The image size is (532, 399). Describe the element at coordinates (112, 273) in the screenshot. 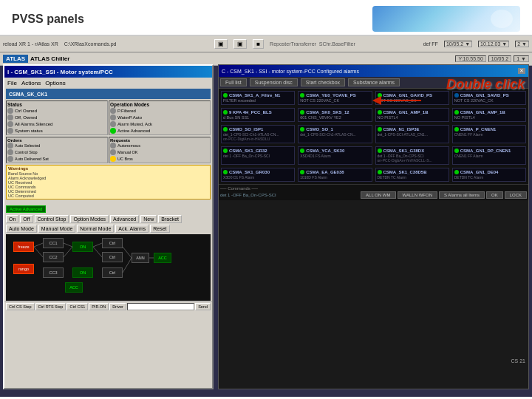

I see `flow-node-ctrl3: Ctrl` at that location.